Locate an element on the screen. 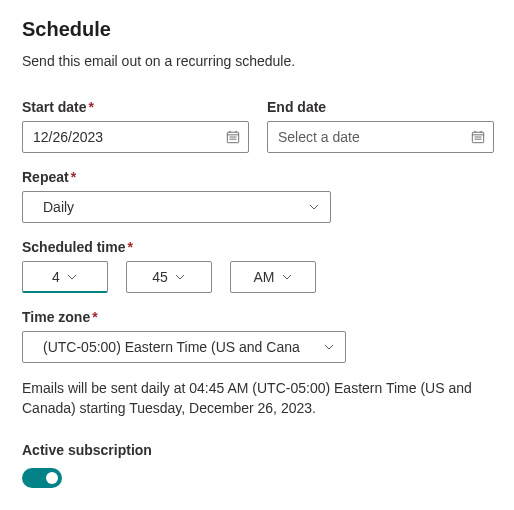 This screenshot has height=510, width=514. timezone-value: (UTC-05:00) Eastern Time (US and Cana is located at coordinates (172, 347).